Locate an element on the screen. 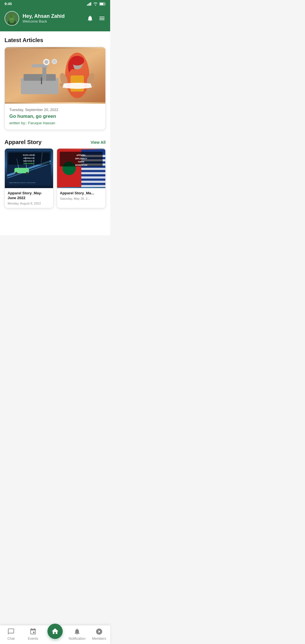 The image size is (305, 644). welcome-back-text: Welcome Back is located at coordinates (43, 21).